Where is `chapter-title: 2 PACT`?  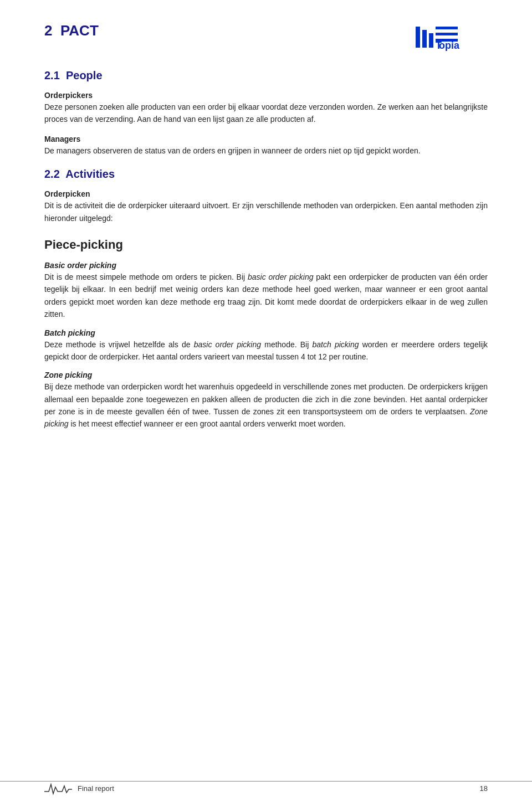 chapter-title: 2 PACT is located at coordinates (71, 31).